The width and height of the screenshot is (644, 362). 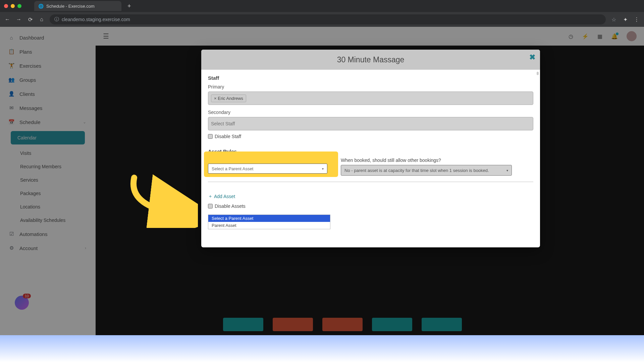 I want to click on sidebar-item-account: ⚙Account›, so click(x=48, y=248).